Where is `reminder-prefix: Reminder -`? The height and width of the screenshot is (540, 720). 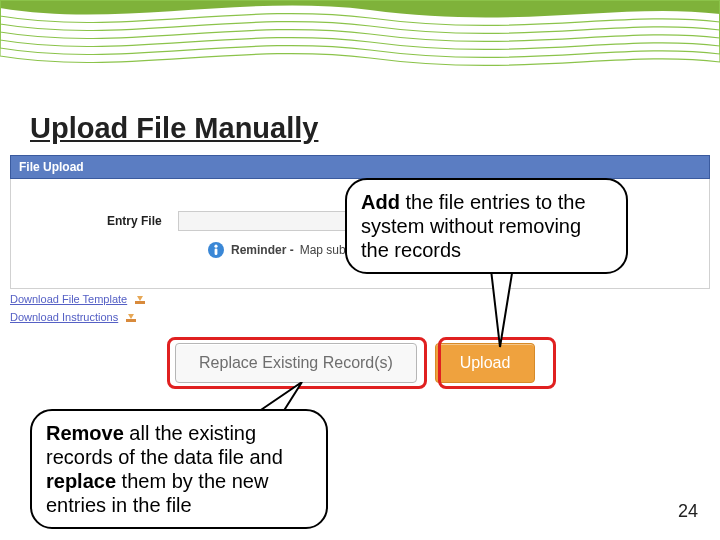
reminder-prefix: Reminder - is located at coordinates (262, 250).